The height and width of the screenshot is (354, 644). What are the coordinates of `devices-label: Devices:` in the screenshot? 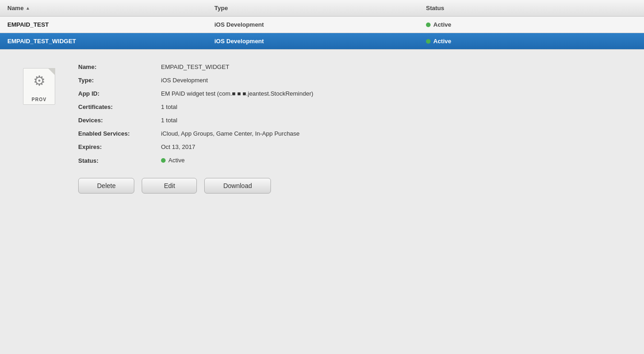 It's located at (120, 120).